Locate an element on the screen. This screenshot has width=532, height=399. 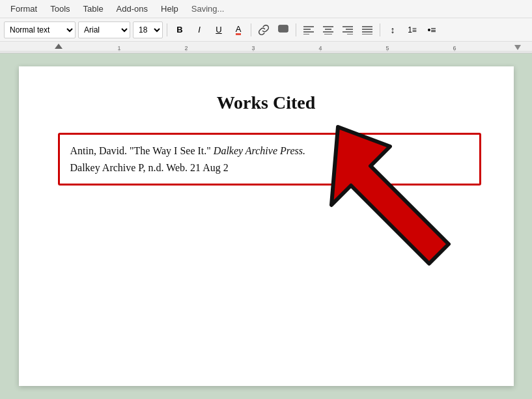
ruler: 1 2 3 4 5 6 is located at coordinates (266, 48).